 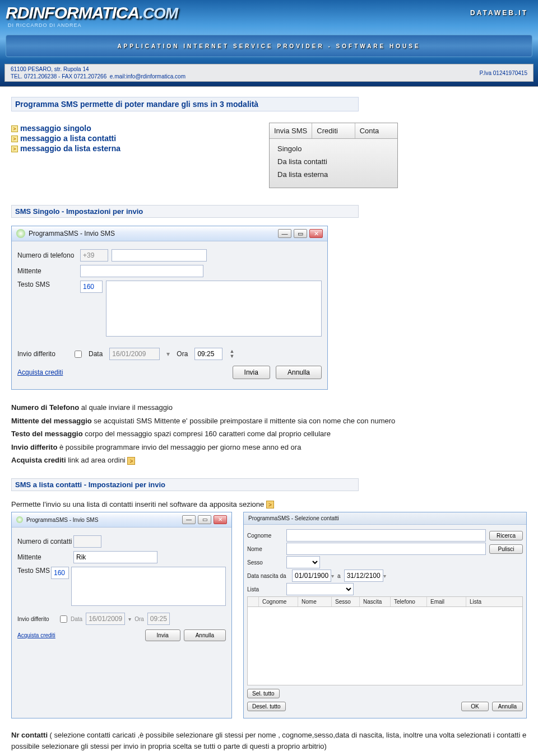 What do you see at coordinates (263, 693) in the screenshot?
I see `button-sel-tutto: Sel. tutto` at bounding box center [263, 693].